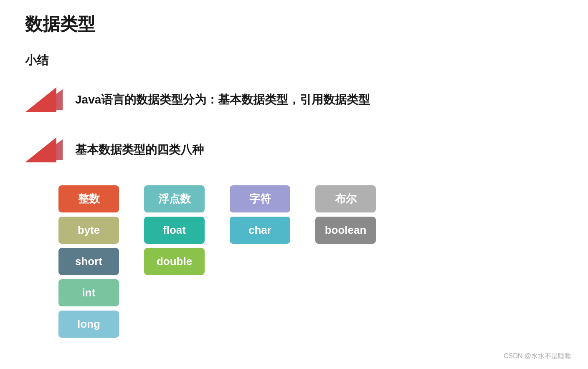 The image size is (588, 369). Describe the element at coordinates (294, 150) in the screenshot. I see `bullet-row-2: 基本数据类型的四类八种` at that location.